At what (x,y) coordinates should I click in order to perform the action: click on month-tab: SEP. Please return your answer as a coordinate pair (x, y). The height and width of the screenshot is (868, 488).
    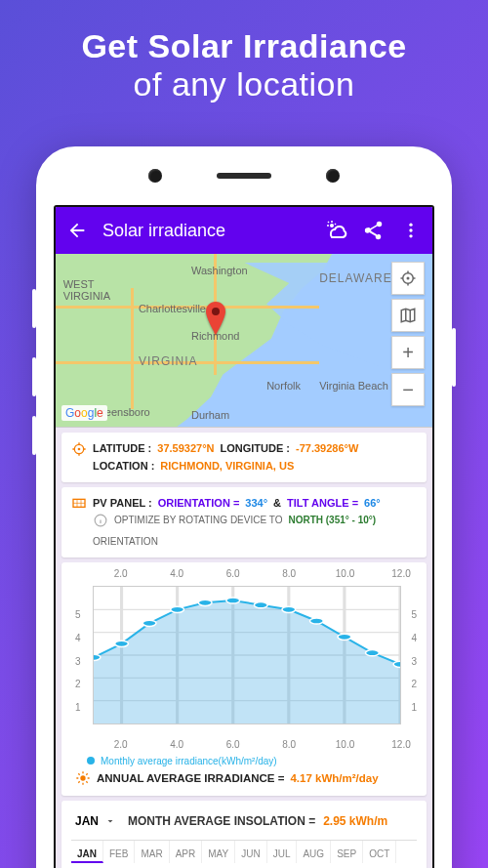
    Looking at the image, I should click on (347, 851).